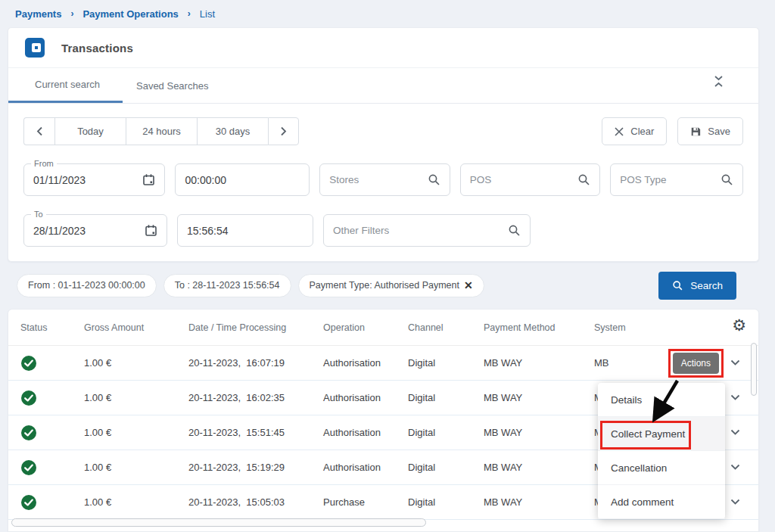 Image resolution: width=775 pixels, height=532 pixels. I want to click on quick-range-group: Today 24 hours 30 days, so click(161, 132).